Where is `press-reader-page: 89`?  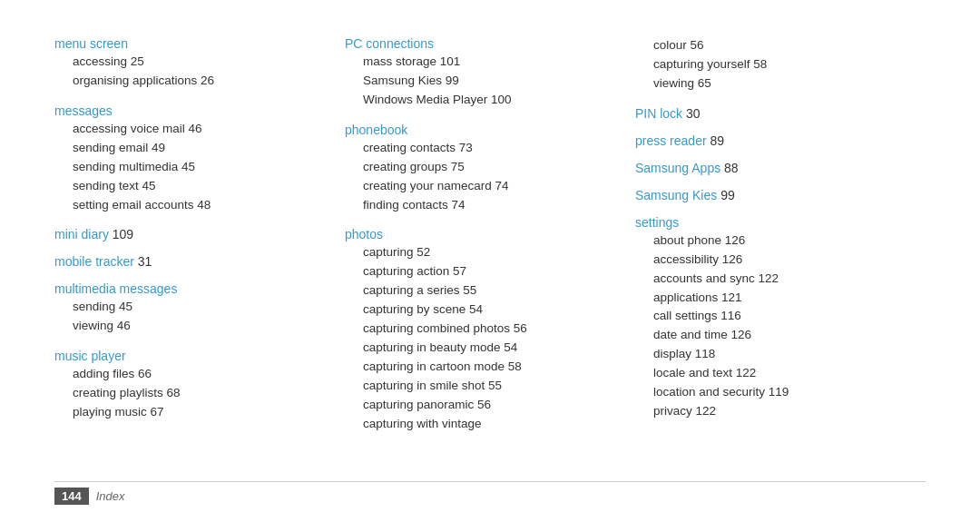 press-reader-page: 89 is located at coordinates (717, 141).